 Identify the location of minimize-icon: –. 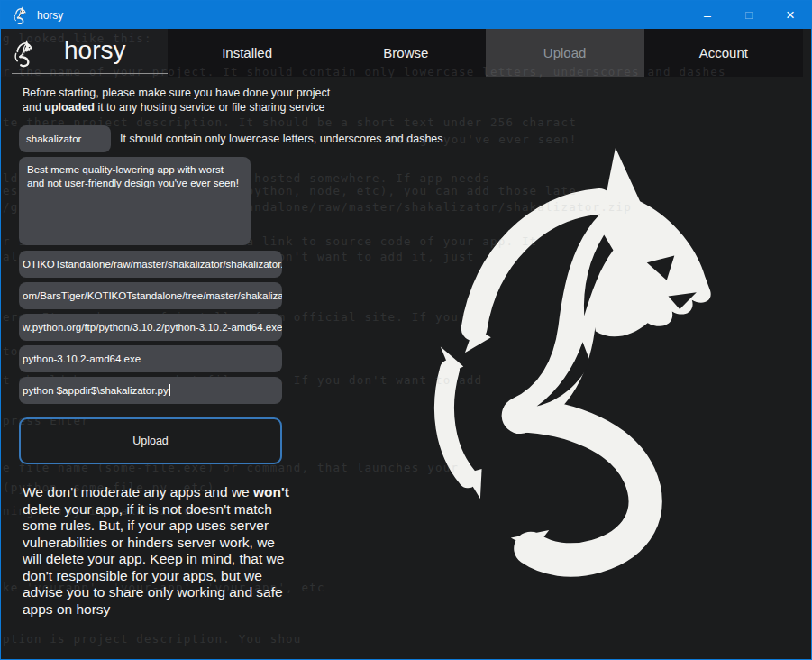
(707, 15).